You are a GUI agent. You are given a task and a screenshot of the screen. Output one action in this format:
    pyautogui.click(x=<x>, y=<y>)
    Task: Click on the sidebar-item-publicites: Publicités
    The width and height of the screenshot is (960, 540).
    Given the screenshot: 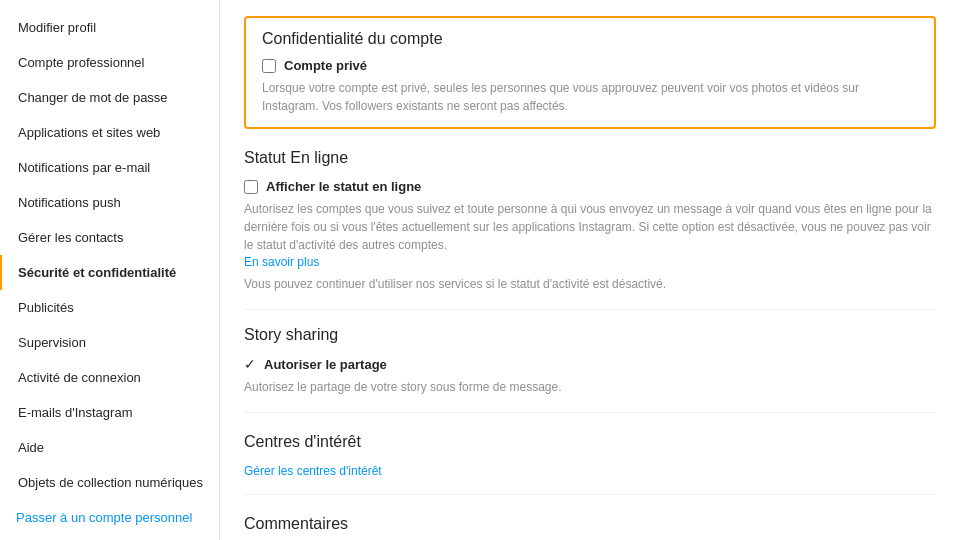 What is the action you would take?
    pyautogui.click(x=110, y=308)
    